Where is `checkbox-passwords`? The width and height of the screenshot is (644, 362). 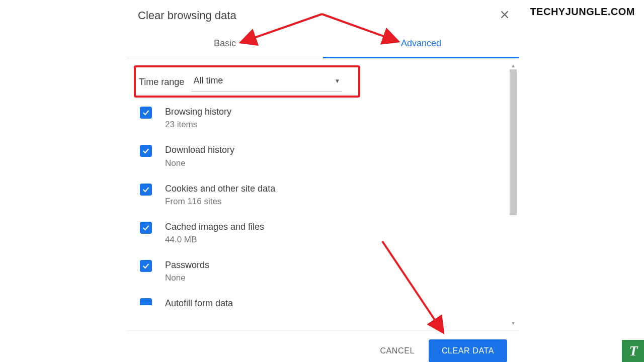
checkbox-passwords is located at coordinates (146, 266).